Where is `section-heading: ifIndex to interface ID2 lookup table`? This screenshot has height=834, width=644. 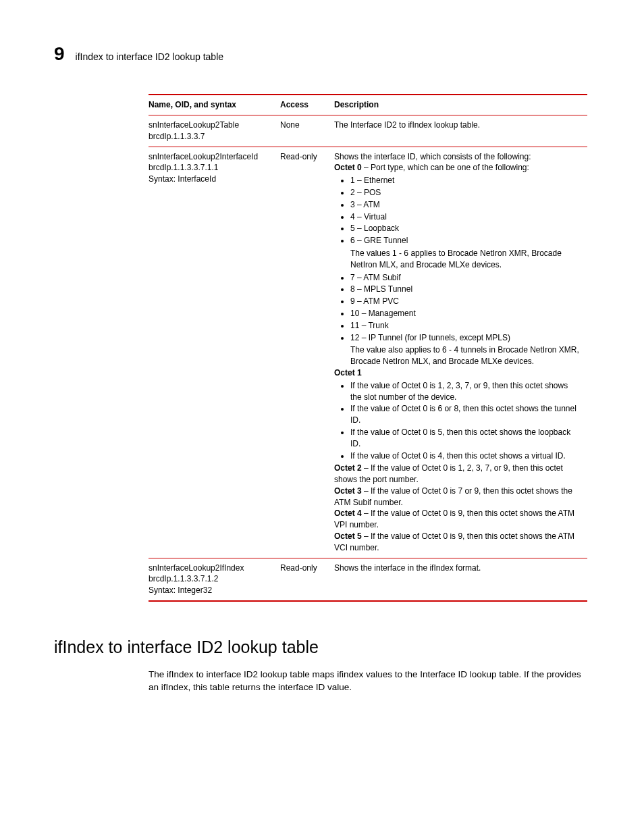 section-heading: ifIndex to interface ID2 lookup table is located at coordinates (322, 647).